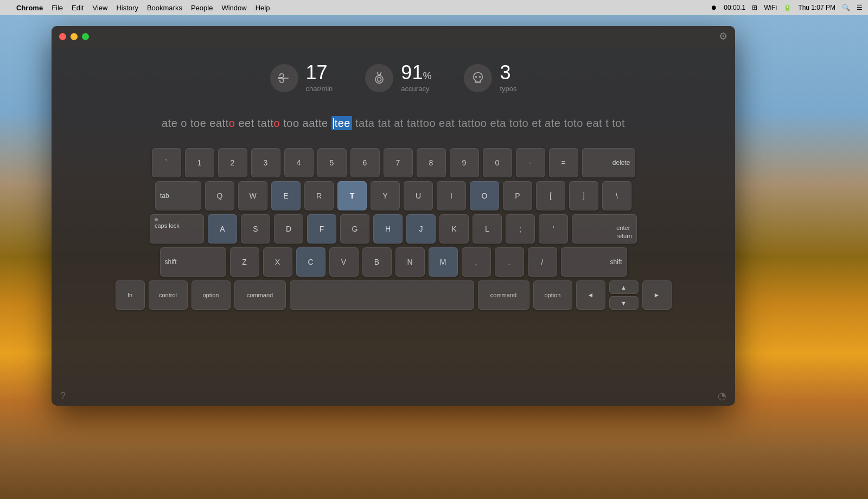  Describe the element at coordinates (520, 229) in the screenshot. I see `key-semicolon: ;` at that location.